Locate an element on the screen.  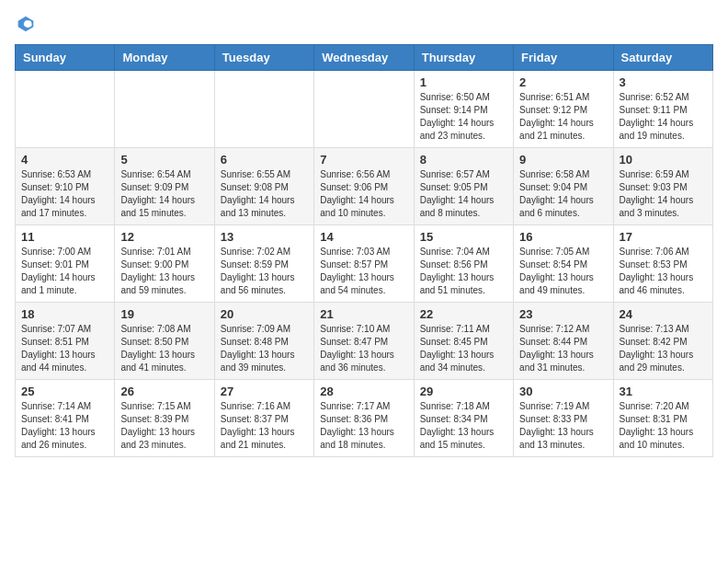
day-info: Sunrise: 6:50 AM Sunset: 9:14 PM Dayligh… is located at coordinates (463, 117).